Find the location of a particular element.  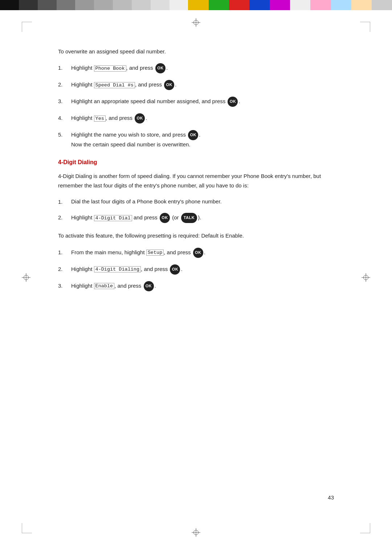

corner-mark-tr is located at coordinates (365, 27).